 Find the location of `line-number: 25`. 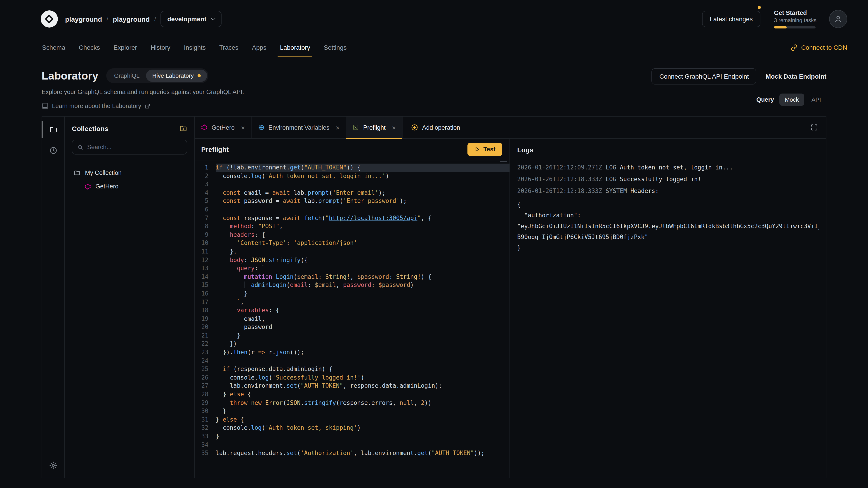

line-number: 25 is located at coordinates (205, 370).